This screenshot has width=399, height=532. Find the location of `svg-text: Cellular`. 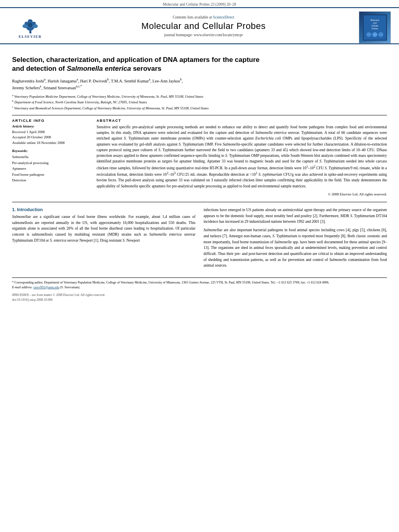

svg-text: Cellular is located at coordinates (375, 26).